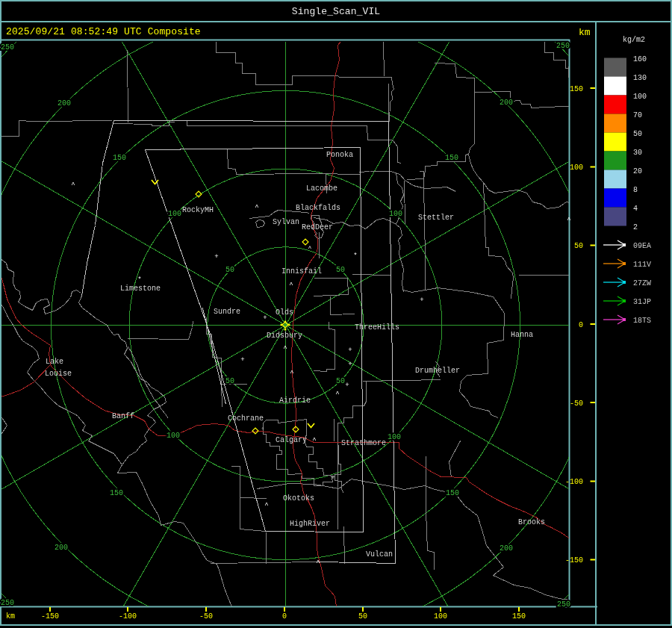 This screenshot has width=672, height=628. Describe the element at coordinates (198, 211) in the screenshot. I see `svg-text: RockyMH` at that location.